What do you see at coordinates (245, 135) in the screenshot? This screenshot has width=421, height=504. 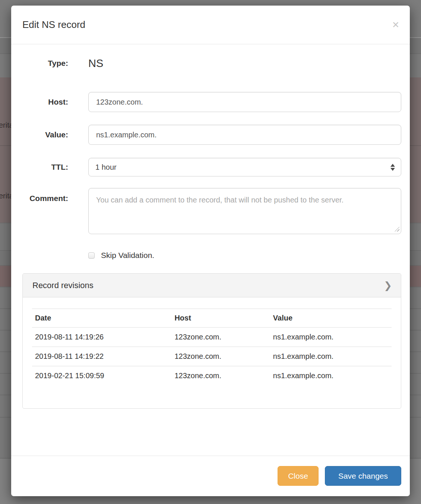 I see `value-input` at bounding box center [245, 135].